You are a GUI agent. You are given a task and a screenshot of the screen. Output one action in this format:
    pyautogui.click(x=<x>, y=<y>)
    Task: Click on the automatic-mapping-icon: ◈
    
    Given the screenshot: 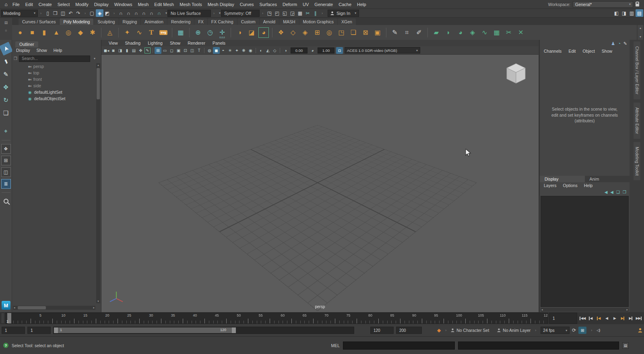 What is the action you would take?
    pyautogui.click(x=473, y=33)
    